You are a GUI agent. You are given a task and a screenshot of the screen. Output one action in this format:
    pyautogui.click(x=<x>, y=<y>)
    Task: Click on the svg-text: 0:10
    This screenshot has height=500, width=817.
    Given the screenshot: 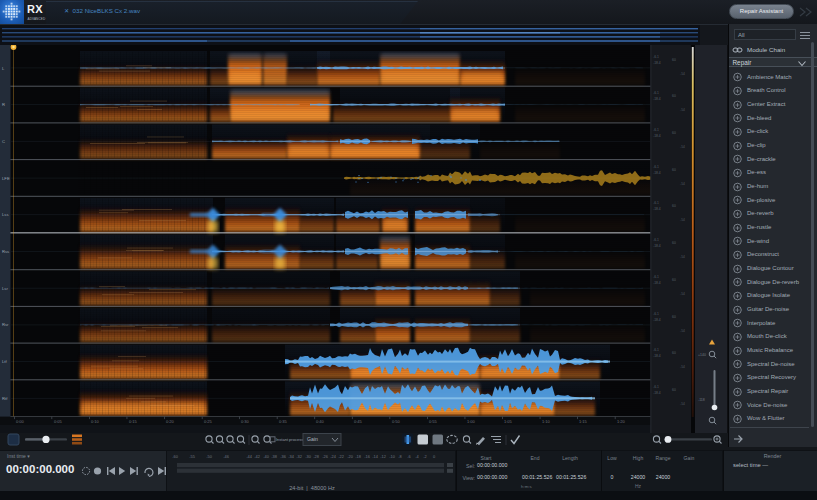 What is the action you would take?
    pyautogui.click(x=96, y=422)
    